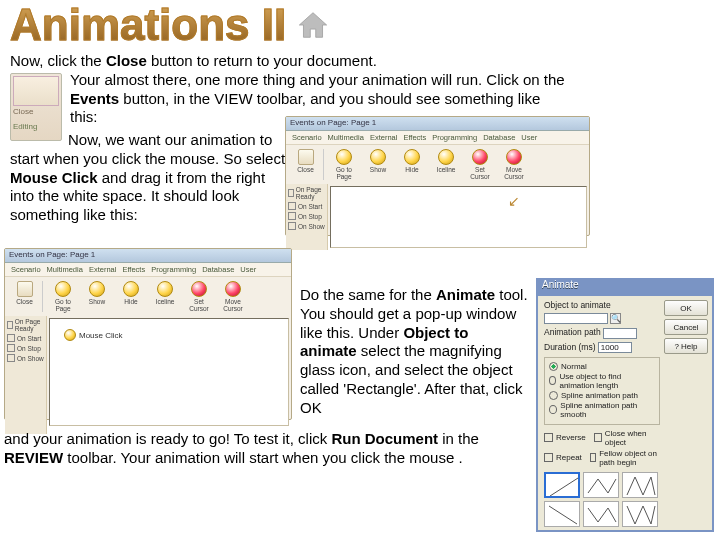 The width and height of the screenshot is (720, 540). I want to click on set-cursor-icon: Set Cursor, so click(480, 164).